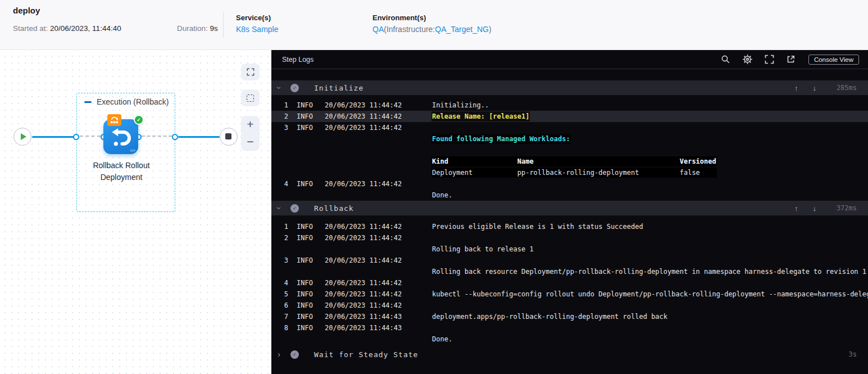 This screenshot has height=374, width=868. I want to click on log-row: 1INFO20/06/2023 11:44:42Previous eligibl…, so click(570, 227).